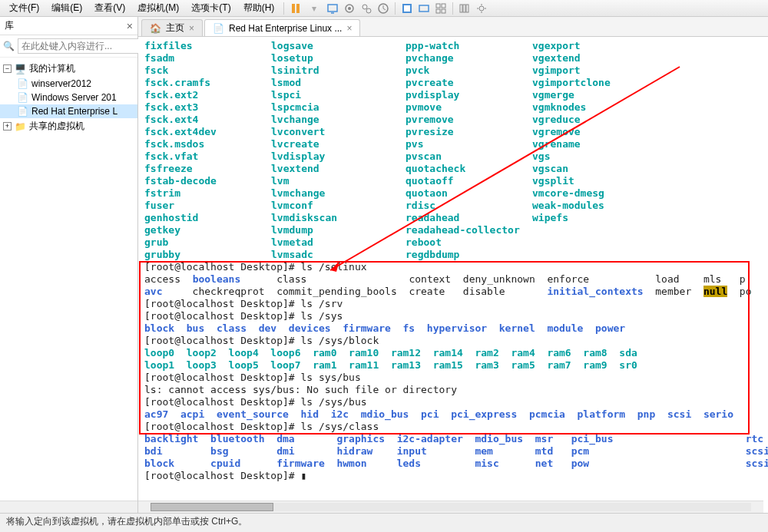 The height and width of the screenshot is (532, 768). I want to click on tree-vm-winserver2: 📄 Windows Server 201, so click(69, 97).